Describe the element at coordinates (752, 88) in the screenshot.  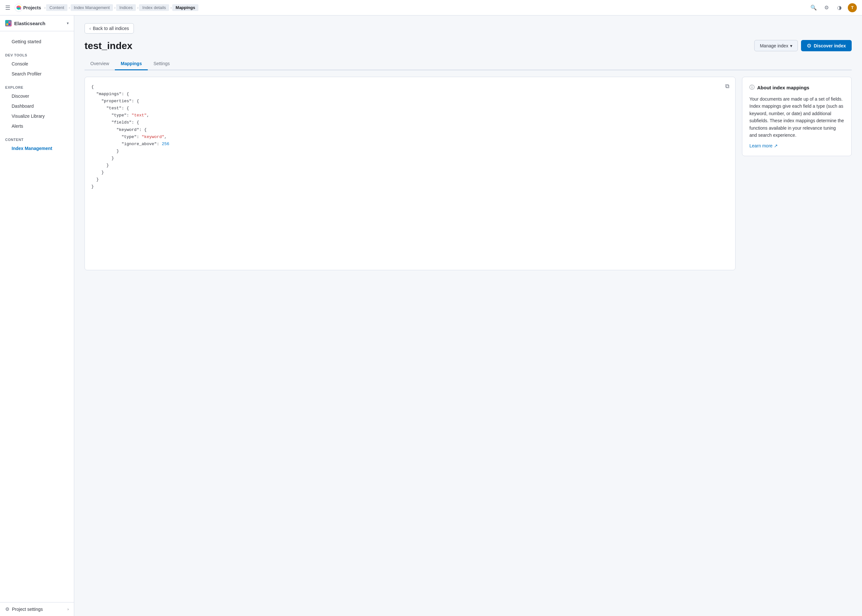
I see `info-icon: ⓘ` at that location.